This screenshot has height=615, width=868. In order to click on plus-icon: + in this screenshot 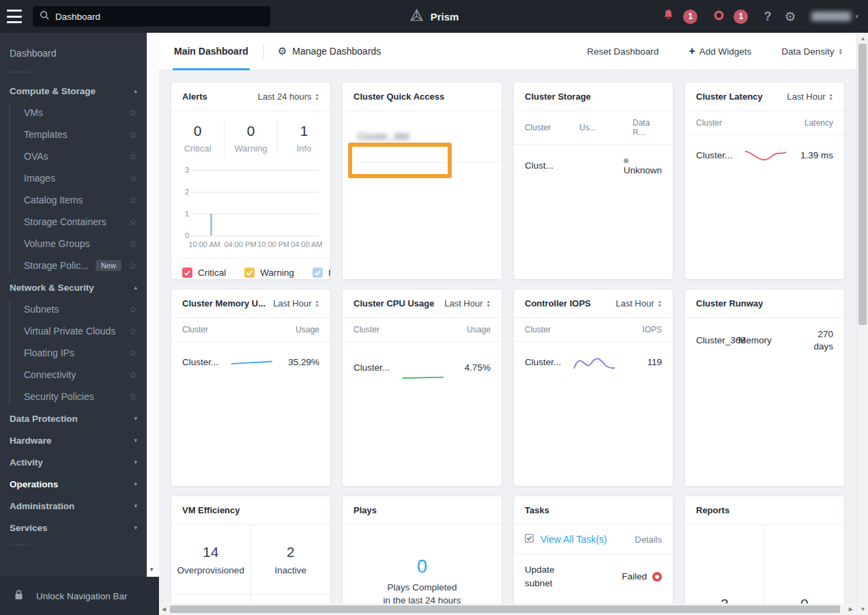, I will do `click(692, 51)`.